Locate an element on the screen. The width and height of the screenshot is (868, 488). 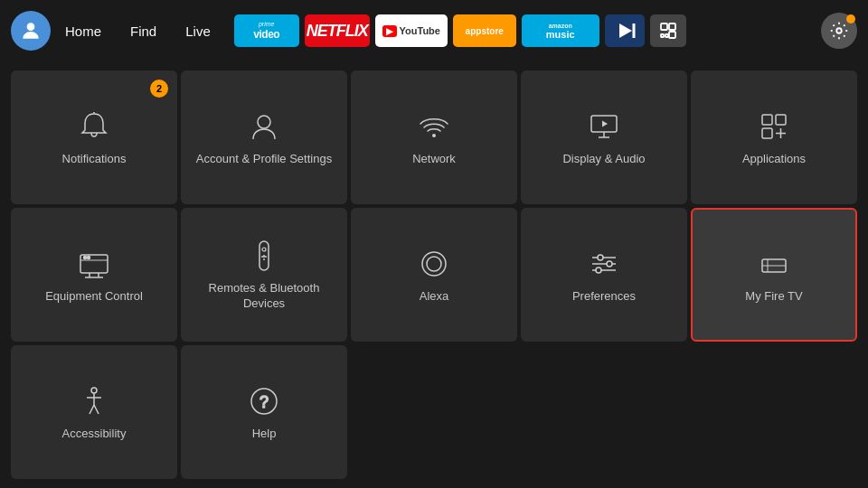
tile-accessibility: Accessibility is located at coordinates (94, 412).